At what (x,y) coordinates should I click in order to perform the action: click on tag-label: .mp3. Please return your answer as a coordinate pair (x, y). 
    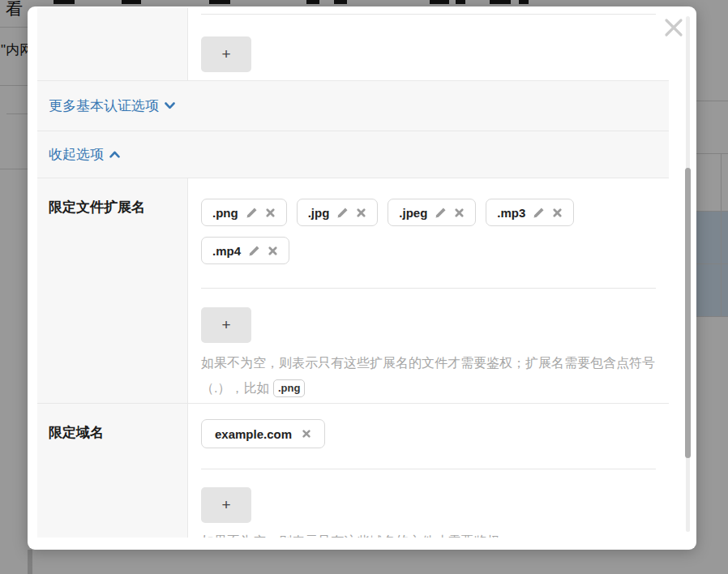
    Looking at the image, I should click on (511, 212).